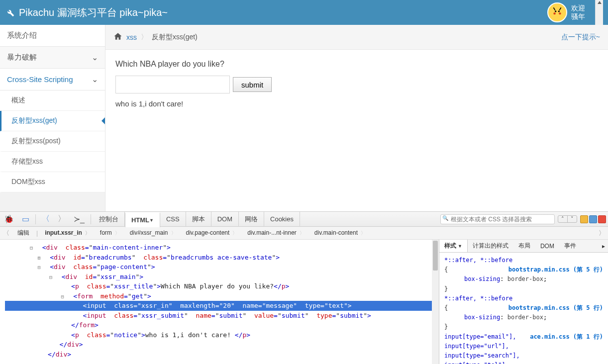  Describe the element at coordinates (304, 12) in the screenshot. I see `app-header: Pikachu 漏洞练习平台 pika~pika~ 欢迎 骚年` at that location.